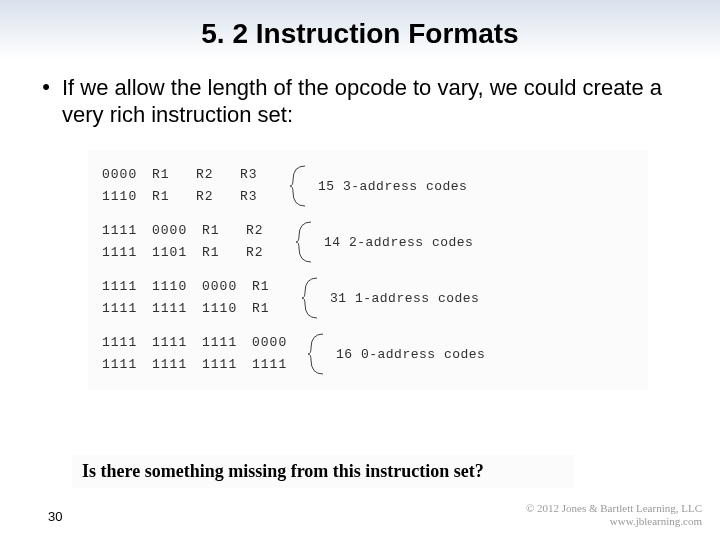 The image size is (720, 540). What do you see at coordinates (199, 287) in the screenshot?
I see `code-line: 111111100000R1` at bounding box center [199, 287].